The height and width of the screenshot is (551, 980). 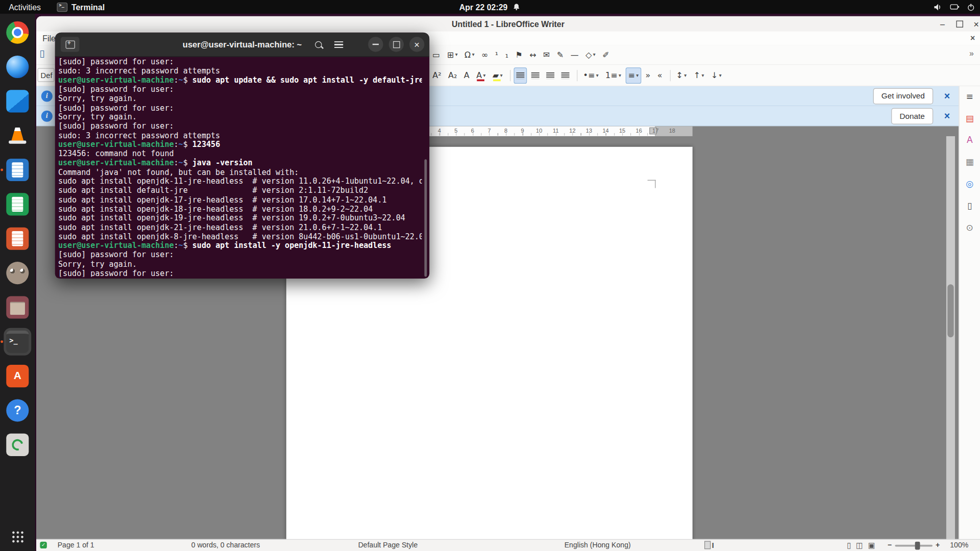 I want to click on document-close-button: ×, so click(x=973, y=38).